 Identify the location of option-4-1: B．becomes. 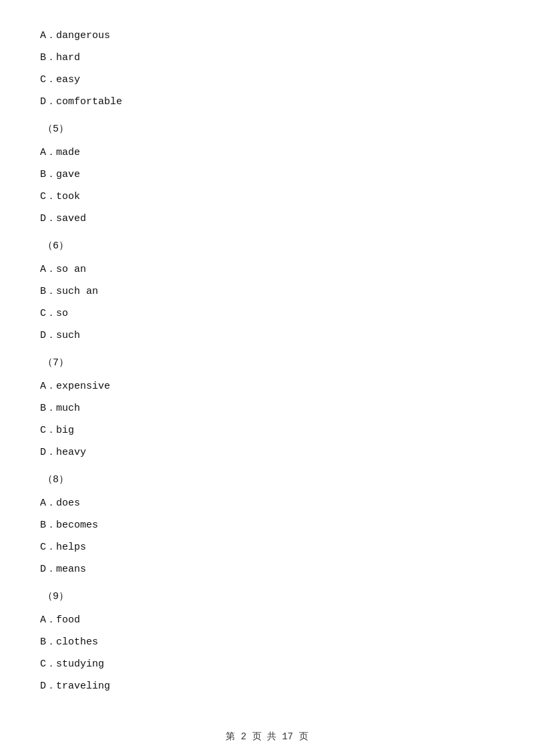
(267, 525).